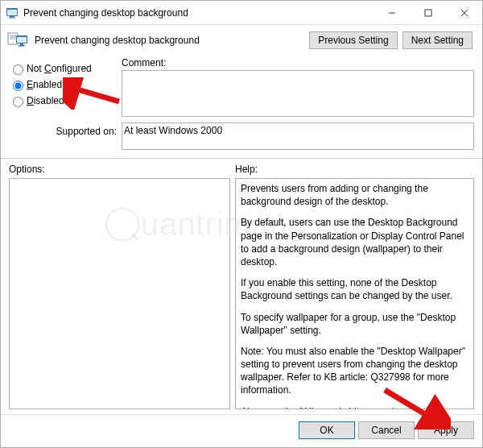 The image size is (483, 448). I want to click on apply-button: Apply, so click(446, 430).